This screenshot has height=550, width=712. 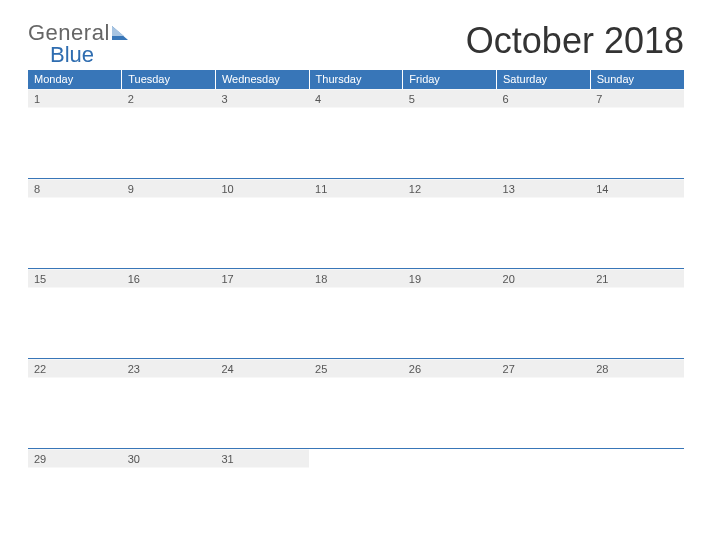 I want to click on day-cell: 5, so click(x=450, y=134).